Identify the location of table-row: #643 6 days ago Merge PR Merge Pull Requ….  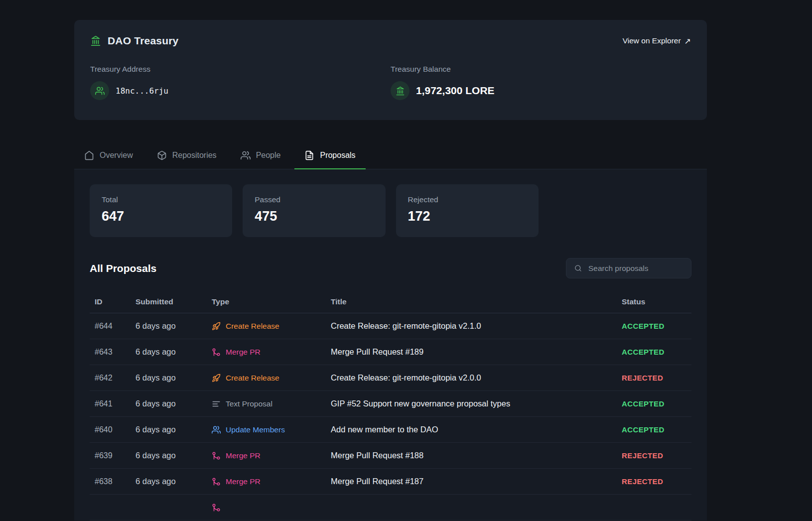
(391, 352).